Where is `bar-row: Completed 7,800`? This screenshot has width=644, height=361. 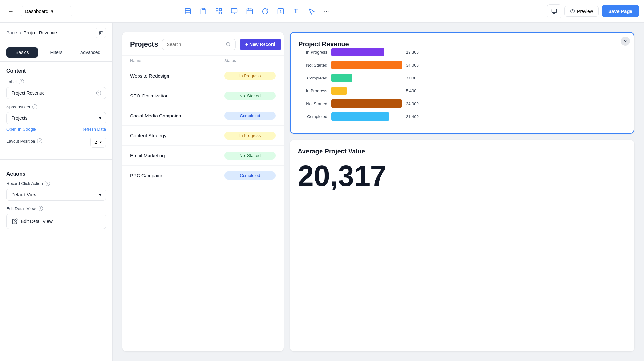
bar-row: Completed 7,800 is located at coordinates (462, 78).